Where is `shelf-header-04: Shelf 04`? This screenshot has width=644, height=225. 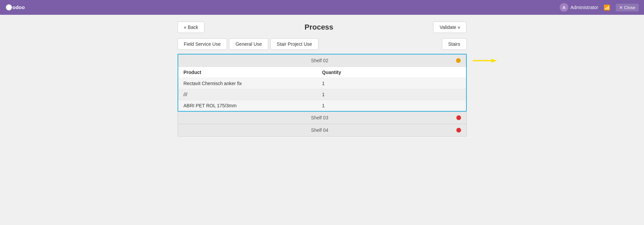
shelf-header-04: Shelf 04 is located at coordinates (322, 130).